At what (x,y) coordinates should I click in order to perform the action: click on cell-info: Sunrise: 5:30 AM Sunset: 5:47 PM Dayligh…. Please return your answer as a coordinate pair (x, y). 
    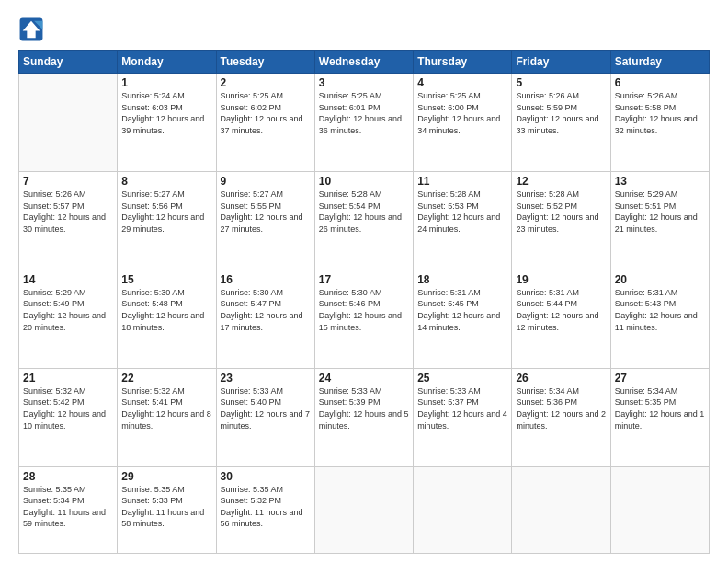
    Looking at the image, I should click on (266, 310).